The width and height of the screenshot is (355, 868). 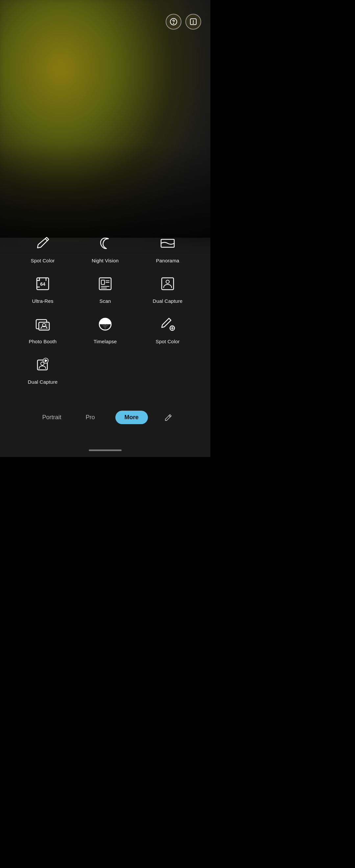 I want to click on dual-capture-icon, so click(x=168, y=284).